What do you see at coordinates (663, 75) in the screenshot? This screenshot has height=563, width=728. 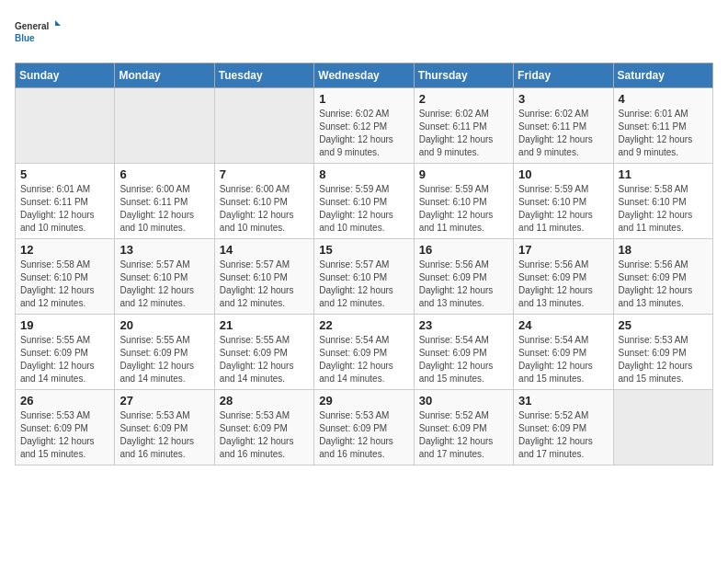 I see `weekday-header-saturday: Saturday` at bounding box center [663, 75].